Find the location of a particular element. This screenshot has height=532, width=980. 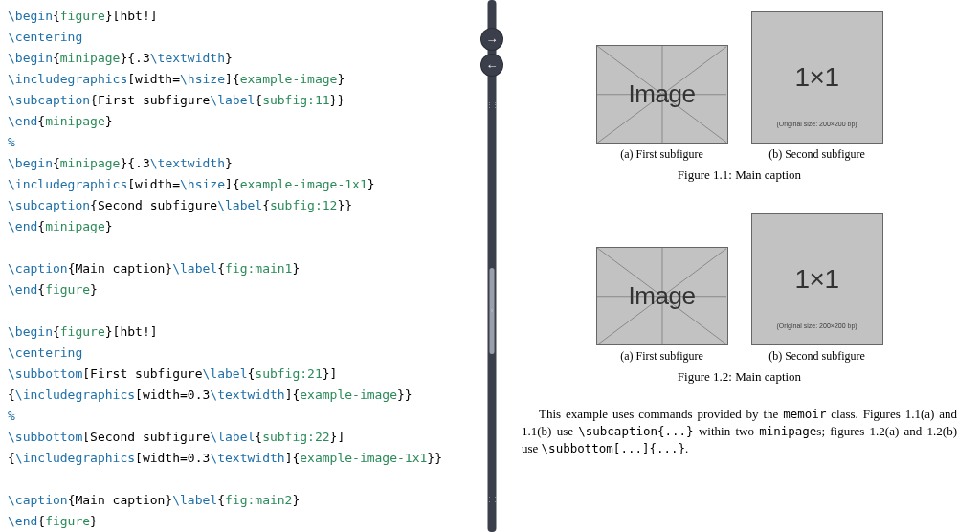

code-token: \subcaption is located at coordinates (49, 205).